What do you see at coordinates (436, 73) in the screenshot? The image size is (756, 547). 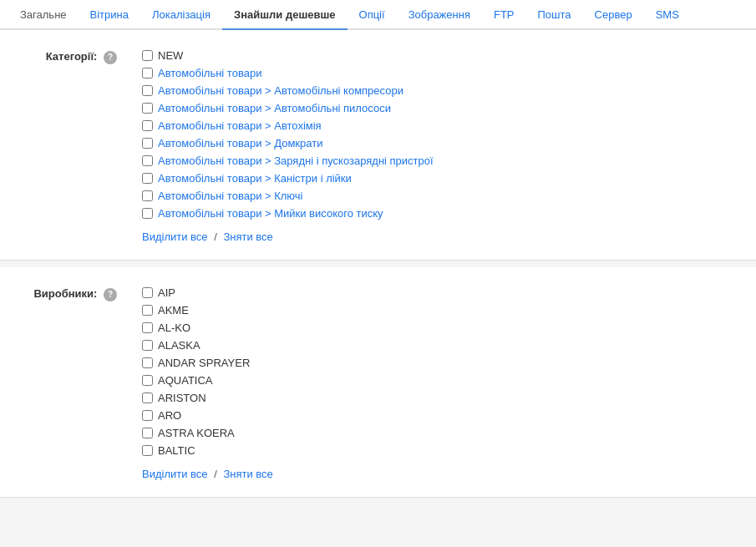 I see `category-item-auto-goods: Автомобільні товари` at bounding box center [436, 73].